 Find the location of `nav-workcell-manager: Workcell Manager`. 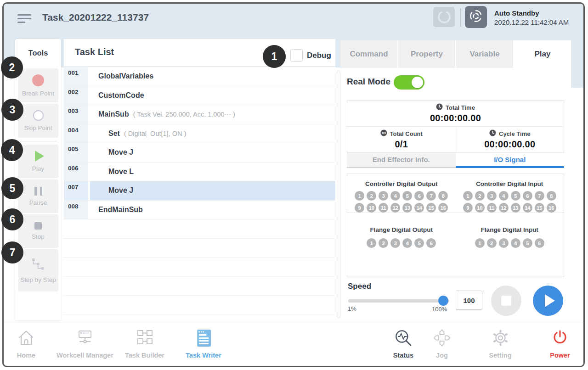

nav-workcell-manager: Workcell Manager is located at coordinates (85, 343).